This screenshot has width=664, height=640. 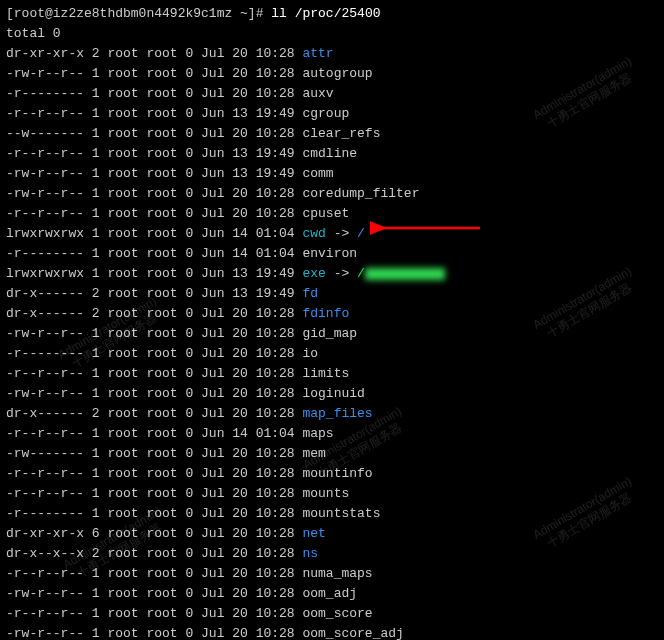 What do you see at coordinates (341, 514) in the screenshot?
I see `file-name: mountstats` at bounding box center [341, 514].